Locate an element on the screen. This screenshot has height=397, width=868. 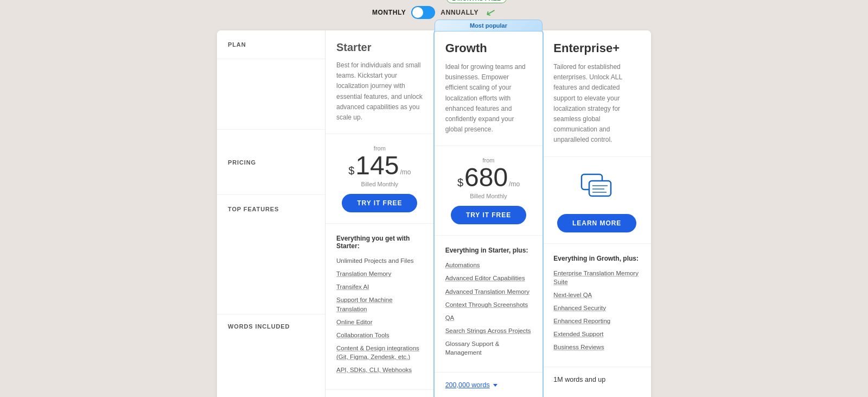
months-free-badge: 2 MONTHS FREE is located at coordinates (476, 2).